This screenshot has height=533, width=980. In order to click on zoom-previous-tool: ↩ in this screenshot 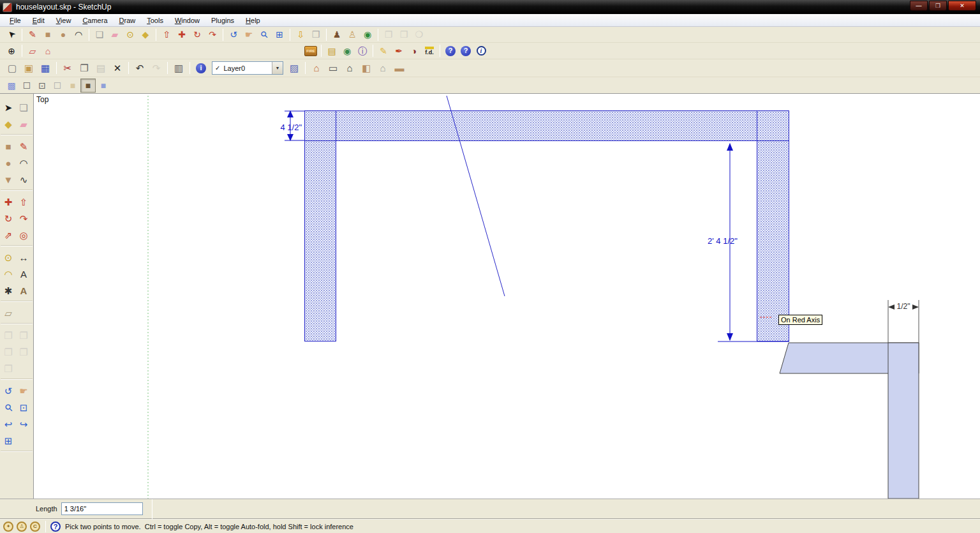, I will do `click(8, 424)`.